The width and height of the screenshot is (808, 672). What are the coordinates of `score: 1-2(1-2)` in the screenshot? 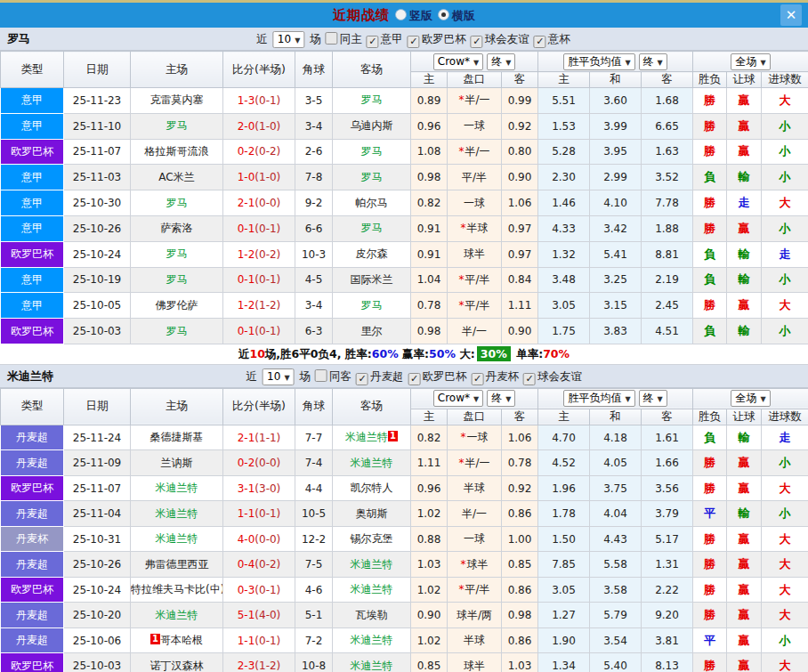 It's located at (260, 306).